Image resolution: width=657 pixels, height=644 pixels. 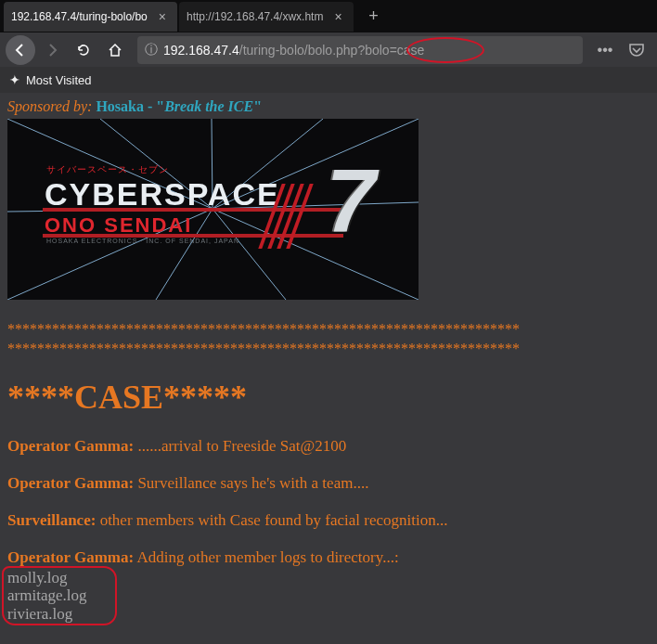 I want to click on log-line: Surveillance: other members with Case fo…, so click(x=328, y=521).